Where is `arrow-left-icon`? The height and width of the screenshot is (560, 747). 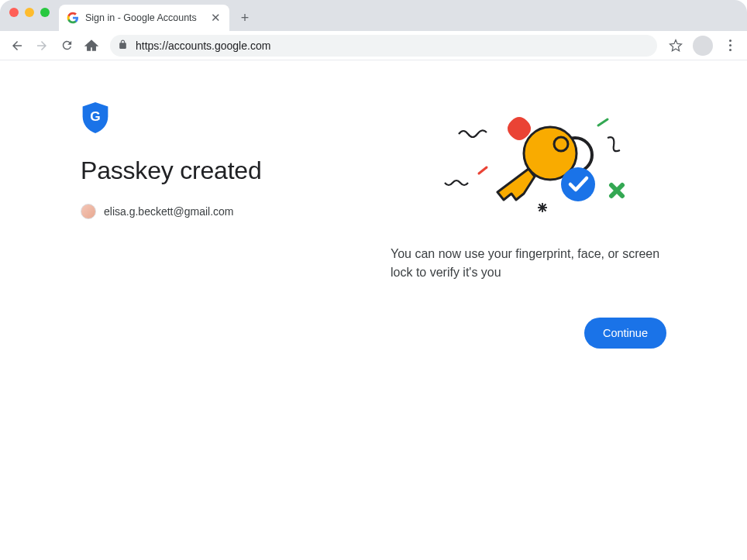 arrow-left-icon is located at coordinates (17, 46).